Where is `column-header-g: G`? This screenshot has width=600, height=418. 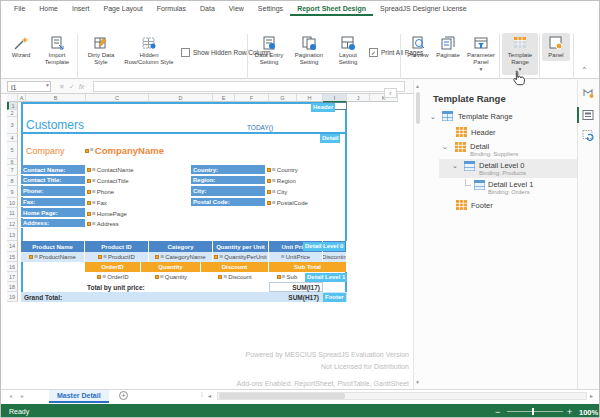 column-header-g: G is located at coordinates (283, 98).